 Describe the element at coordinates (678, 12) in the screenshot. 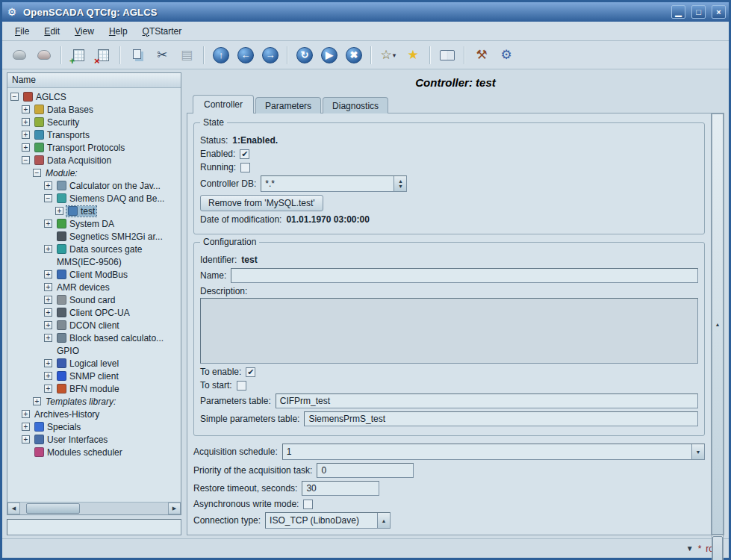

I see `minimize-button: ▁` at that location.